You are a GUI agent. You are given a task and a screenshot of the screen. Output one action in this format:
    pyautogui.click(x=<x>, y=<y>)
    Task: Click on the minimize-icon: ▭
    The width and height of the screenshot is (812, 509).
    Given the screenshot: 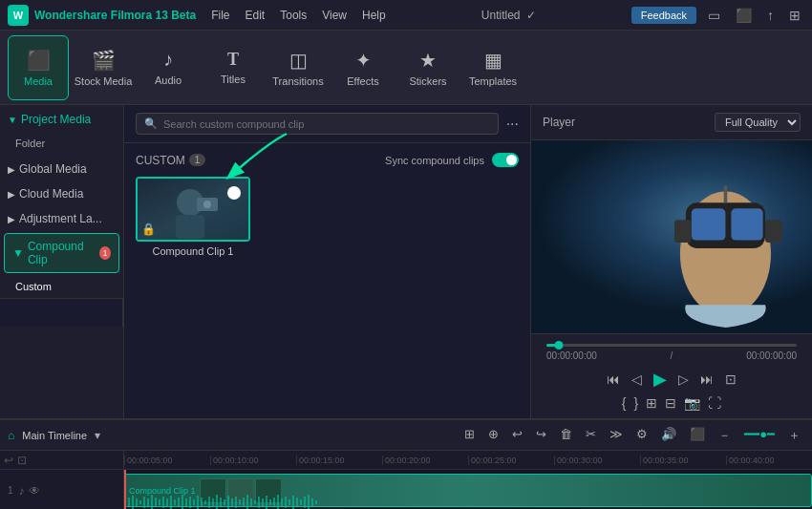 What is the action you would take?
    pyautogui.click(x=715, y=15)
    